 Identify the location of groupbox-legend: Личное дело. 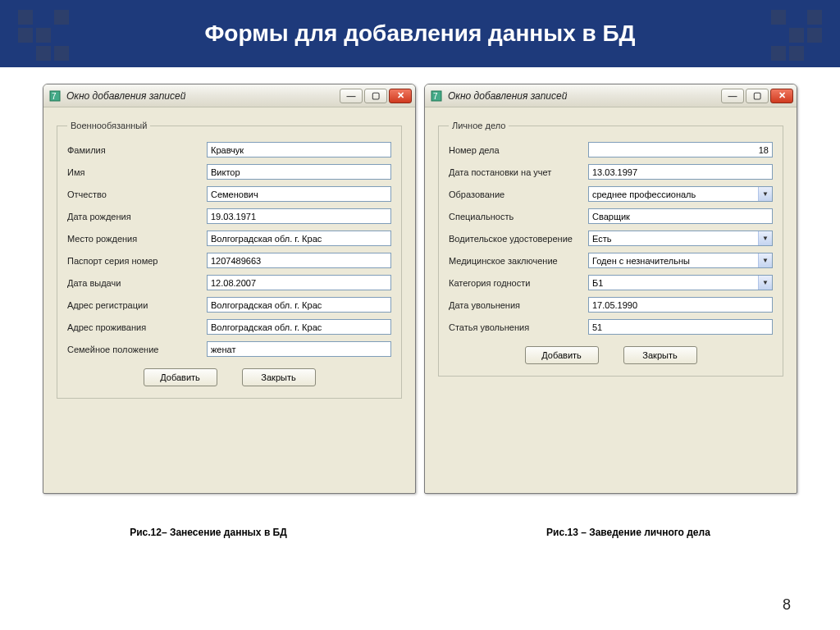
(479, 126).